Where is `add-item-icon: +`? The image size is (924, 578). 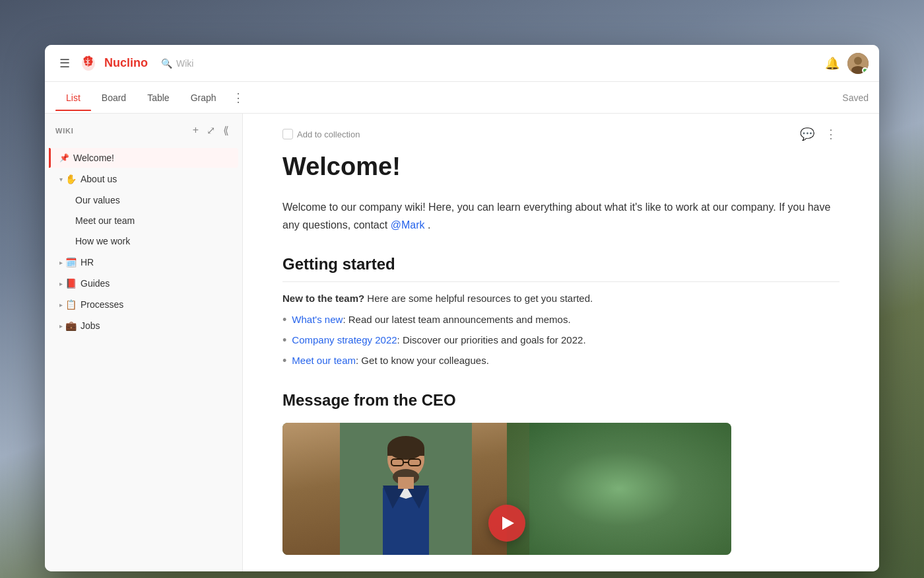
add-item-icon: + is located at coordinates (195, 131).